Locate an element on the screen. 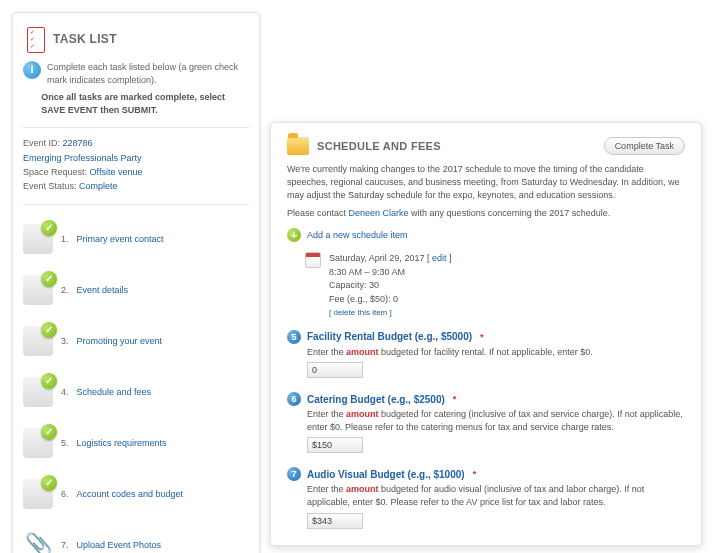  schedule-contact: Please contact Deneen Clarke with any qu… is located at coordinates (486, 213).